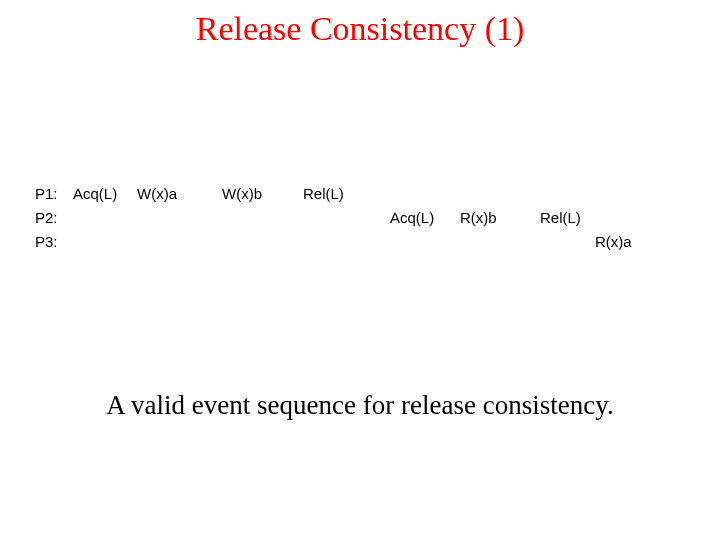 The height and width of the screenshot is (540, 720). Describe the element at coordinates (46, 218) in the screenshot. I see `process-label: P2:` at that location.